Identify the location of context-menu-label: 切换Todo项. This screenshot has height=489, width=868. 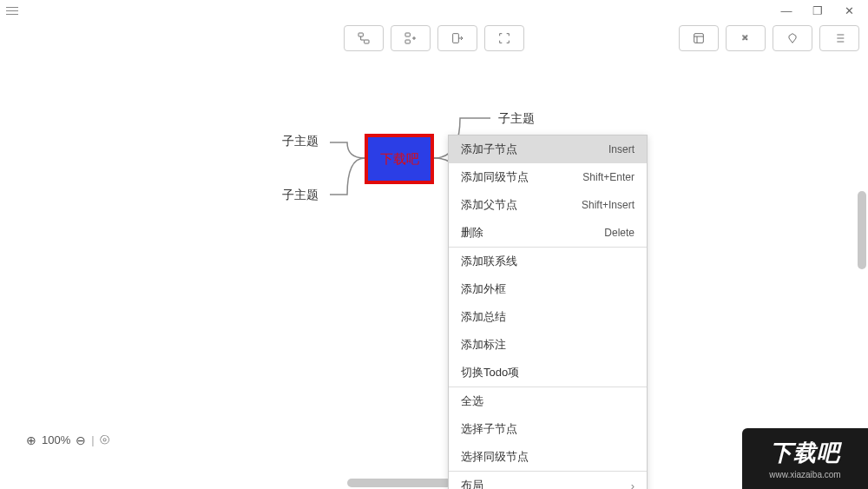
(490, 373).